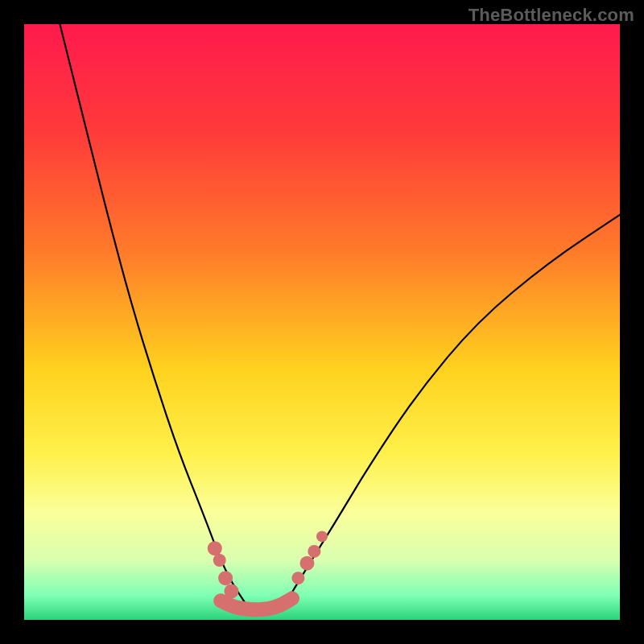  Describe the element at coordinates (551, 15) in the screenshot. I see `watermark-text: TheBottleneck.com` at that location.